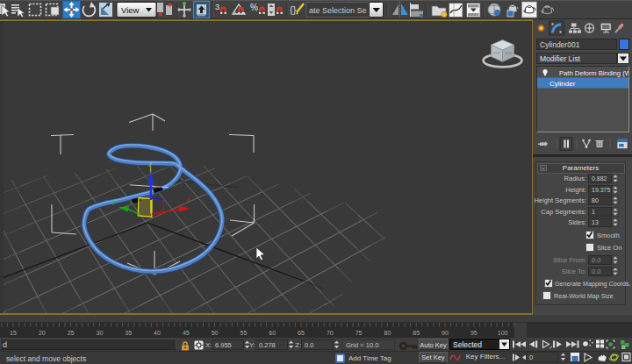 This screenshot has height=364, width=632. I want to click on svg-text: 35, so click(128, 333).